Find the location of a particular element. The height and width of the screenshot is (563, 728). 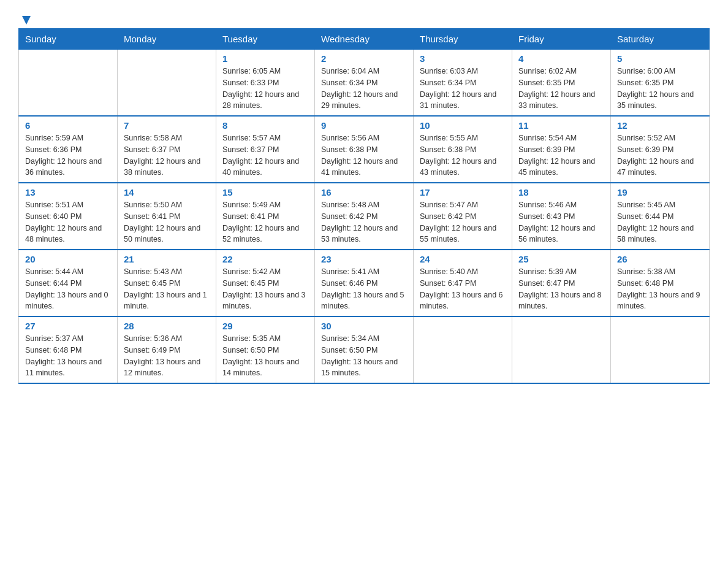

header-wednesday: Wednesday is located at coordinates (364, 39).